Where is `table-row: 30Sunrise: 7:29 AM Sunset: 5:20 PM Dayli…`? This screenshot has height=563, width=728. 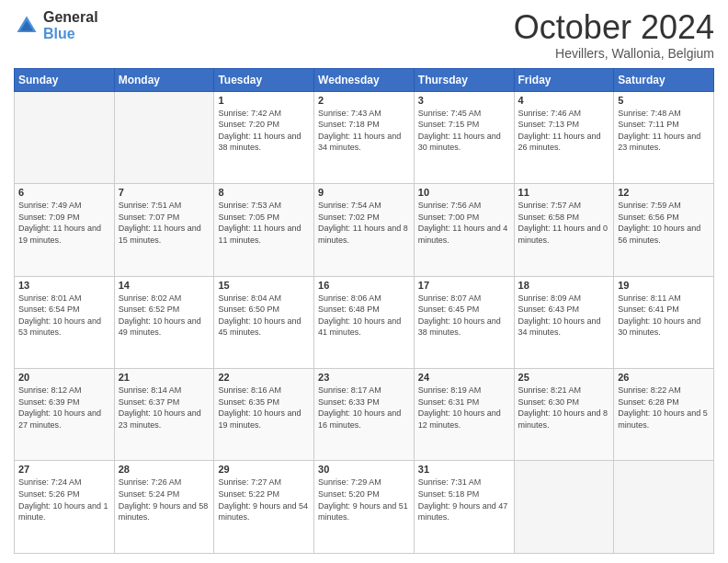 table-row: 30Sunrise: 7:29 AM Sunset: 5:20 PM Dayli… is located at coordinates (364, 508).